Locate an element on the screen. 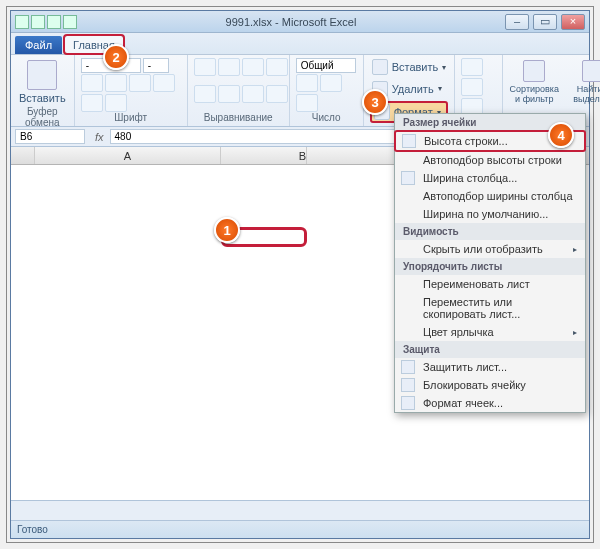 The height and width of the screenshot is (549, 600). align-bot-button is located at coordinates (253, 67).